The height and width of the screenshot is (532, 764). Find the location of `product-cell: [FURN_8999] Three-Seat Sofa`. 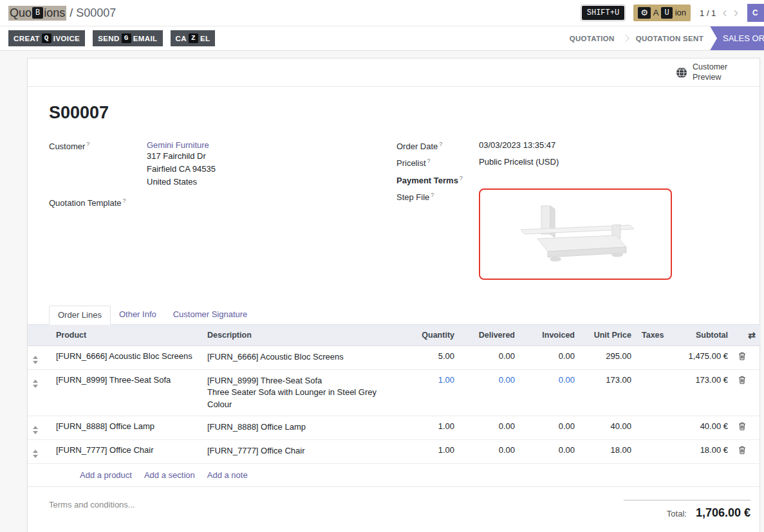

product-cell: [FURN_8999] Three-Seat Sofa is located at coordinates (126, 392).